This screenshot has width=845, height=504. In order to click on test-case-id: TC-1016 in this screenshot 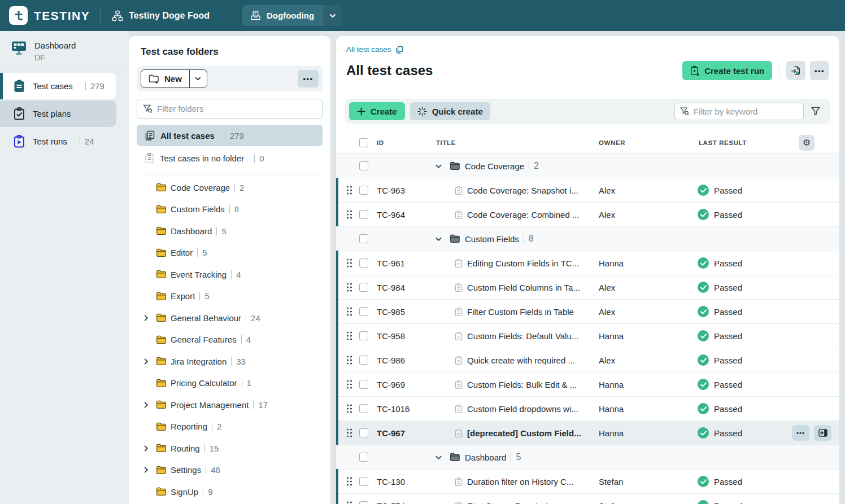, I will do `click(393, 409)`.